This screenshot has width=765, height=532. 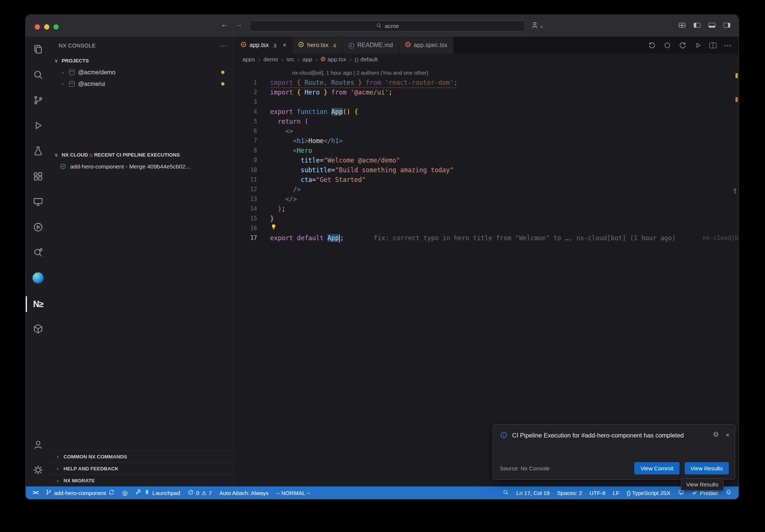 I want to click on activity-containers, so click(x=38, y=330).